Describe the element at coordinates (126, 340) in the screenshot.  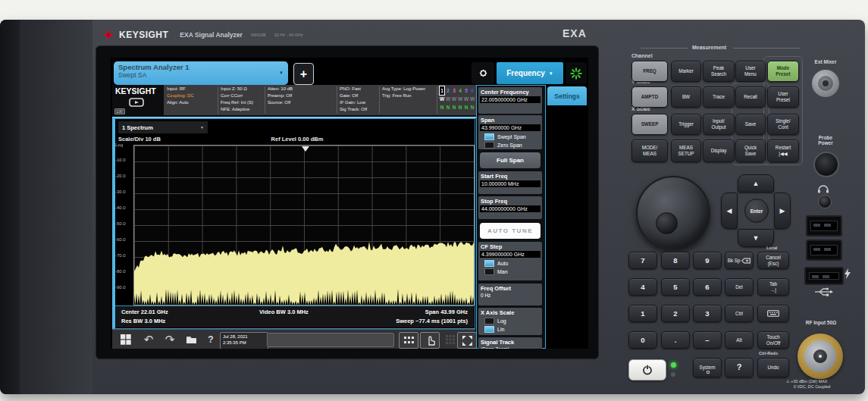
I see `windows-start-button` at that location.